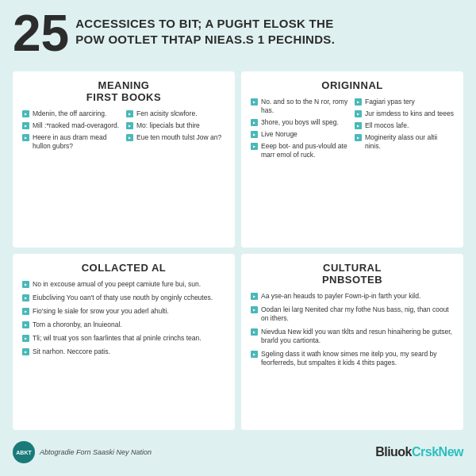 This screenshot has height=476, width=476. I want to click on list-item: Mill :*raoked mad-overagord., so click(71, 125).